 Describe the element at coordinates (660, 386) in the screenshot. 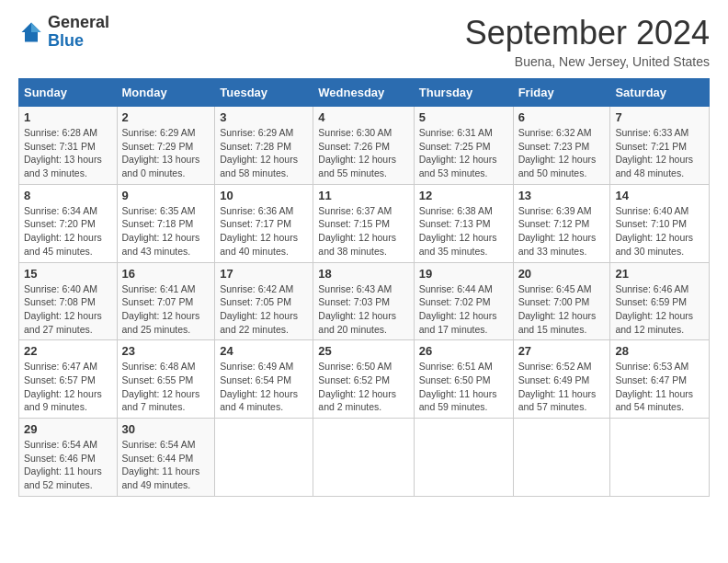

I see `day-detail: Sunrise: 6:53 AM Sunset: 6:47 PM Dayligh…` at that location.